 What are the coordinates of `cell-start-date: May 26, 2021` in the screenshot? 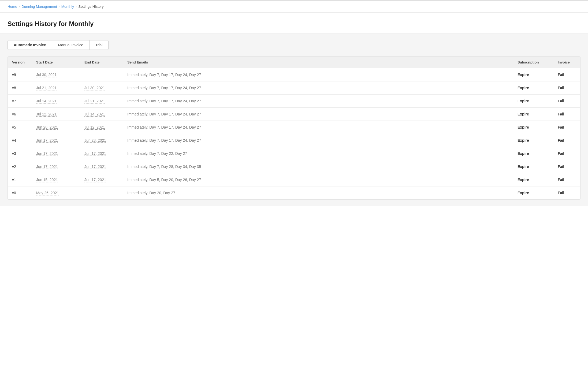 It's located at (56, 193).